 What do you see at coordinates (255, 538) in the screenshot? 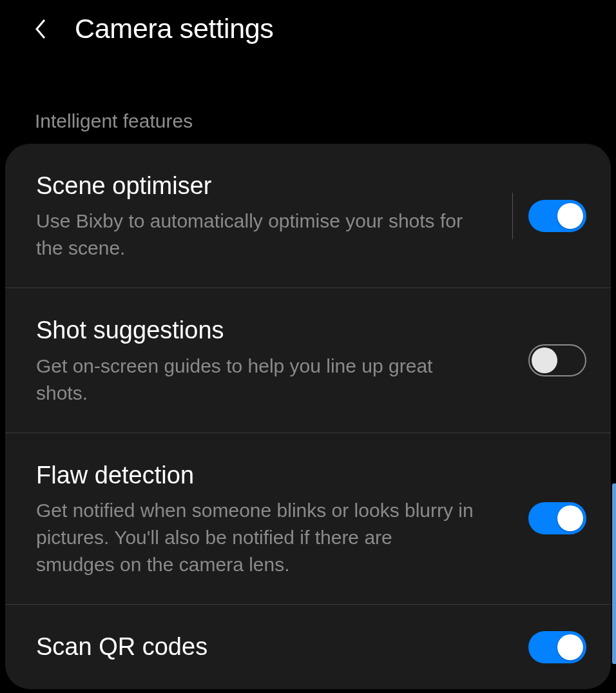
I see `setting-description: Get notified when someone blinks or look…` at bounding box center [255, 538].